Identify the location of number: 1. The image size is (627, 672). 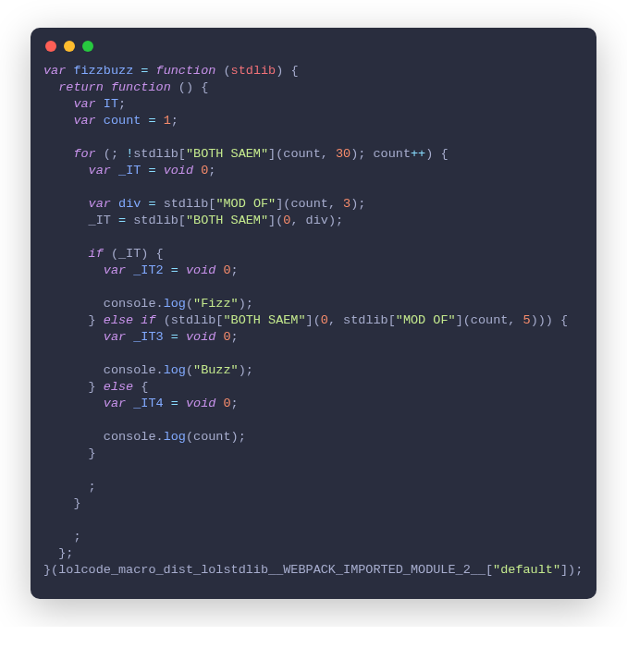
(167, 120).